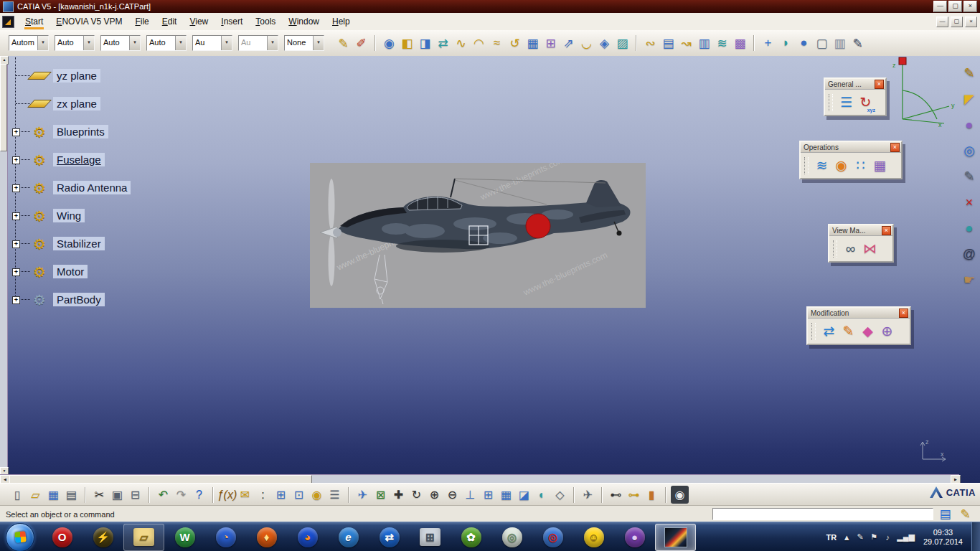 The width and height of the screenshot is (980, 551). I want to click on 3d-compass: z y x, so click(920, 92).